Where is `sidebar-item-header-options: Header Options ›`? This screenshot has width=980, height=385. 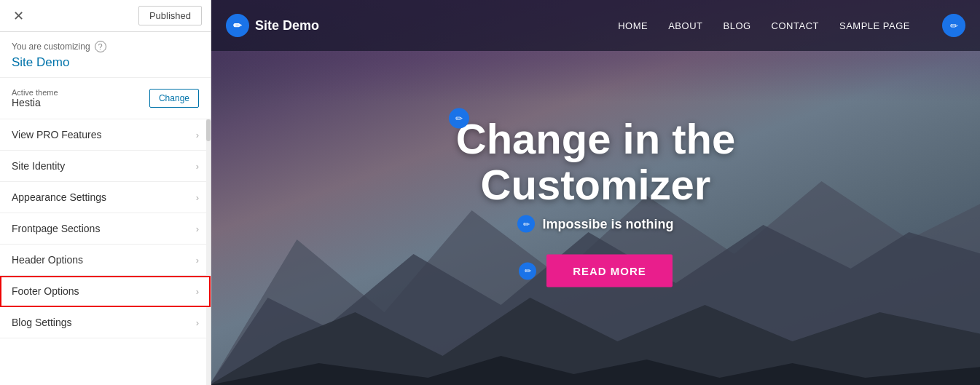 sidebar-item-header-options: Header Options › is located at coordinates (105, 261).